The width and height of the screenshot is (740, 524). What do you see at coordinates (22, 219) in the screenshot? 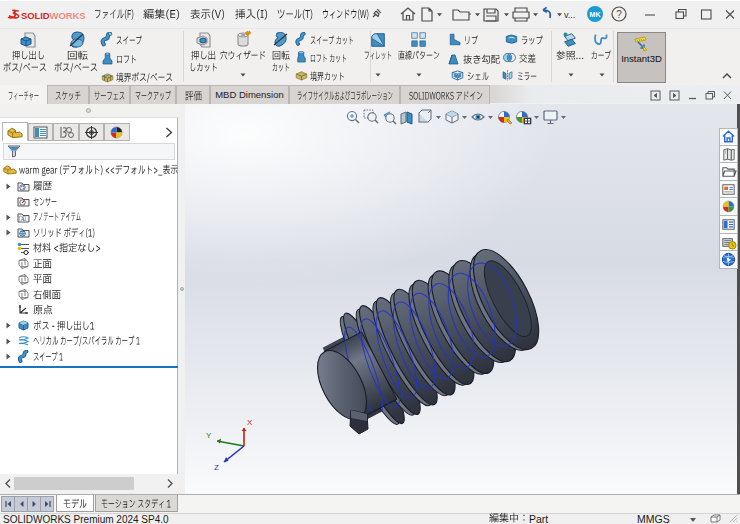
I see `svg-text: A` at bounding box center [22, 219].